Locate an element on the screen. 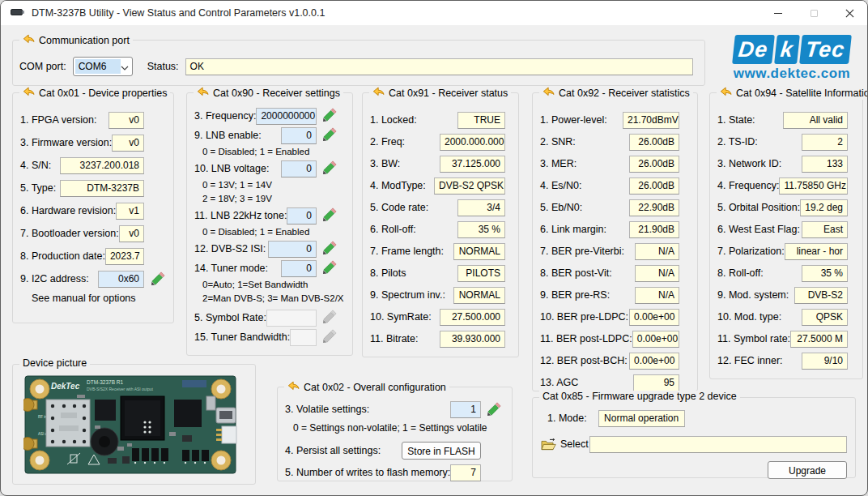 The image size is (868, 496). table-row: 13. AGC95 is located at coordinates (610, 383).